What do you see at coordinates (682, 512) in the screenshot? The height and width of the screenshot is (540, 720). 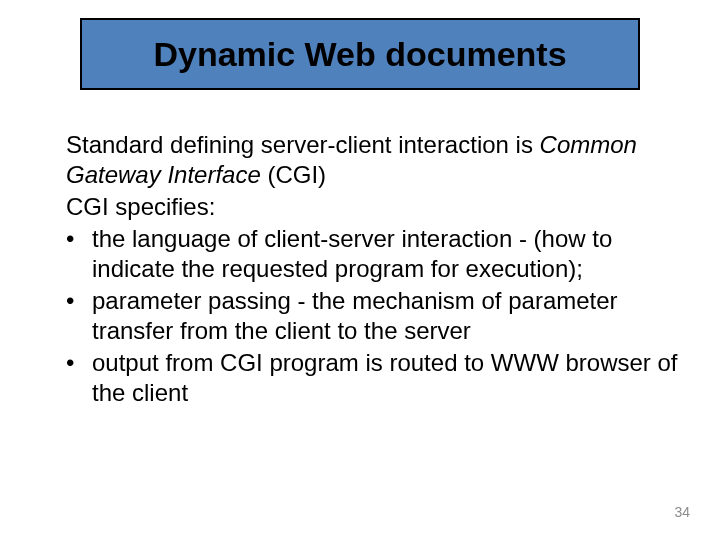 I see `page-number: 34` at bounding box center [682, 512].